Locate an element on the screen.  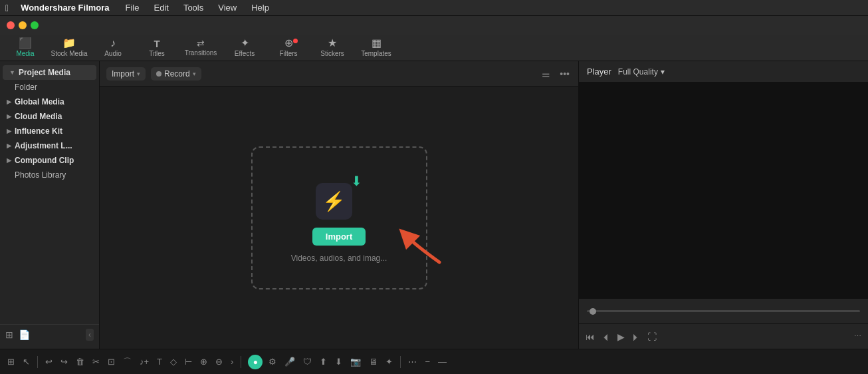
grid-icon: ⊞ is located at coordinates (11, 362).